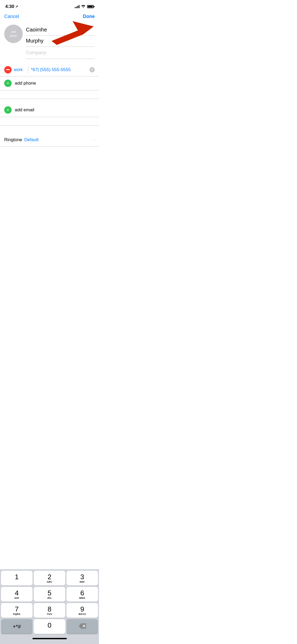 The width and height of the screenshot is (297, 644). What do you see at coordinates (8, 110) in the screenshot?
I see `add-email-button: +` at bounding box center [8, 110].